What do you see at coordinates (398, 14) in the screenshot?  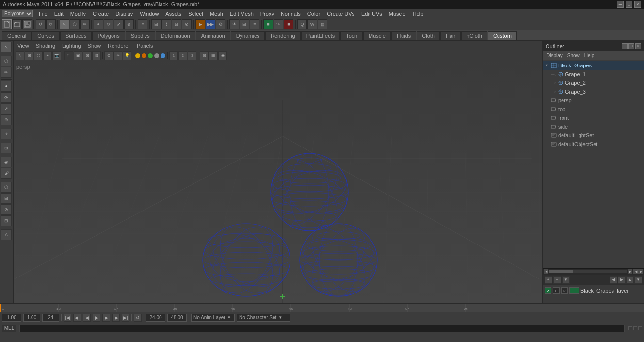 I see `menu-muscle: Muscle` at bounding box center [398, 14].